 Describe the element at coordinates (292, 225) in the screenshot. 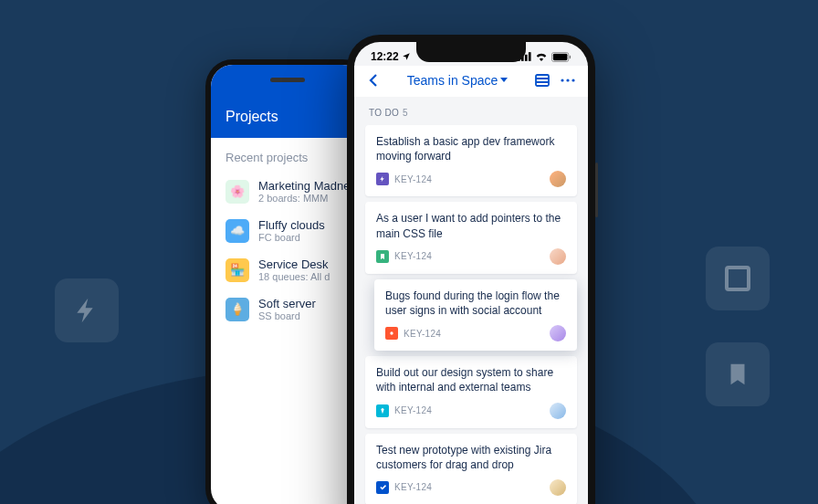

I see `project-name: Fluffy clouds` at that location.